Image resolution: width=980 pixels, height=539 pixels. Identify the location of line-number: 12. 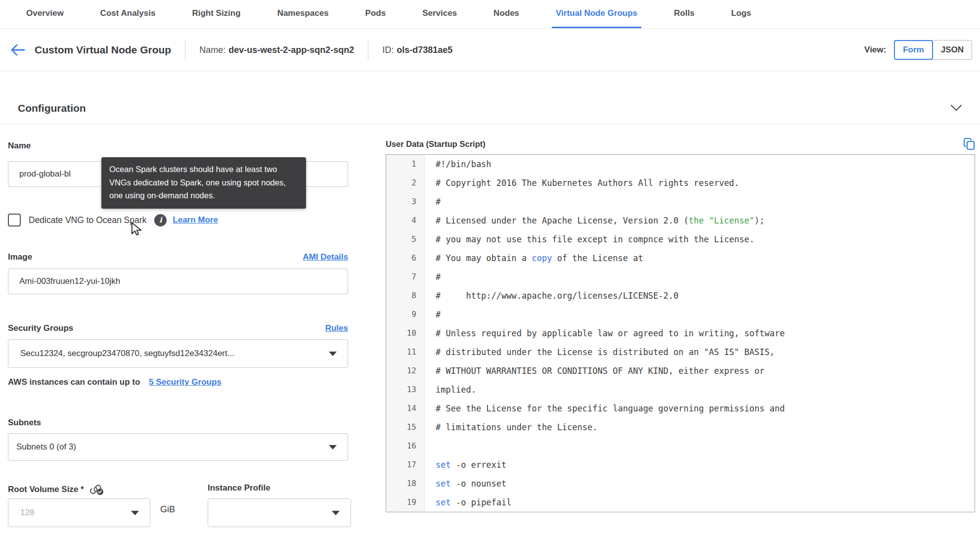
(405, 371).